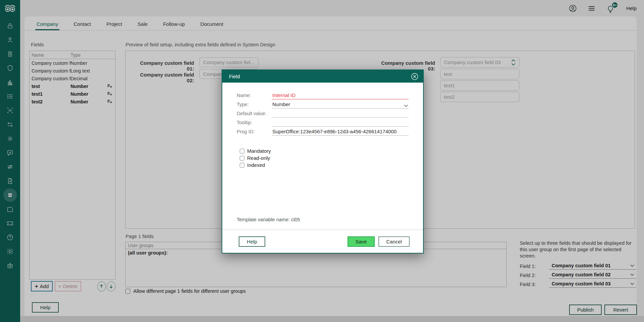  I want to click on read-only-option: Read-only, so click(255, 158).